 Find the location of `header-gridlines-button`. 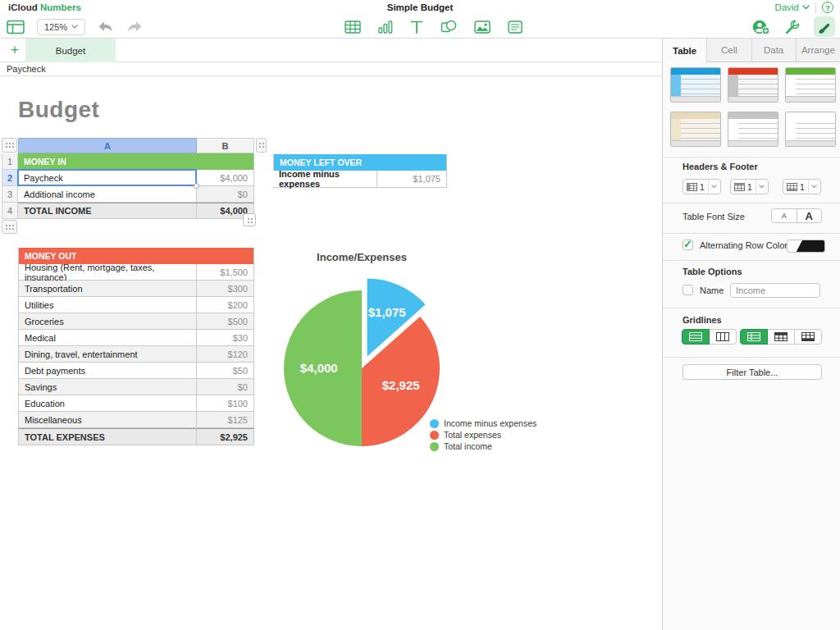

header-gridlines-button is located at coordinates (754, 336).